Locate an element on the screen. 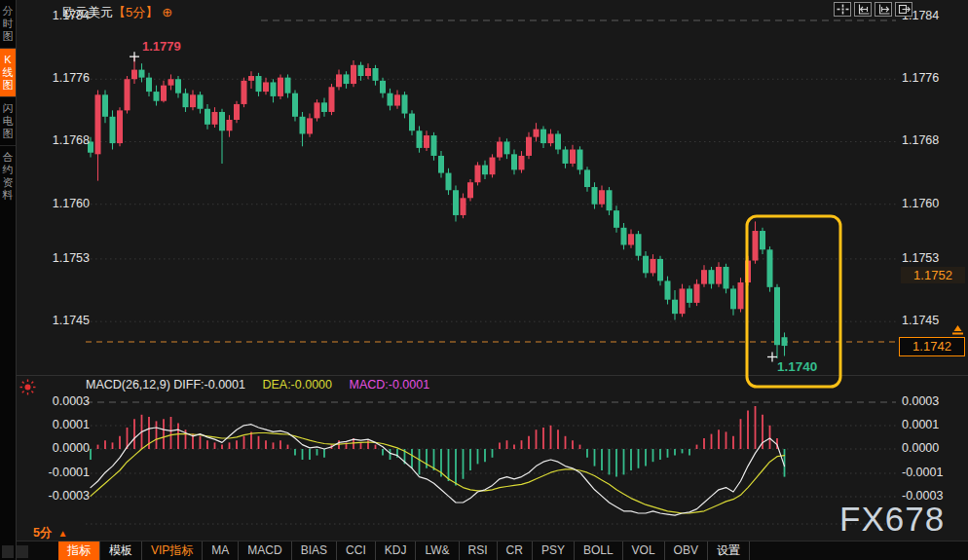  period-selector: 5分▲ is located at coordinates (51, 534).